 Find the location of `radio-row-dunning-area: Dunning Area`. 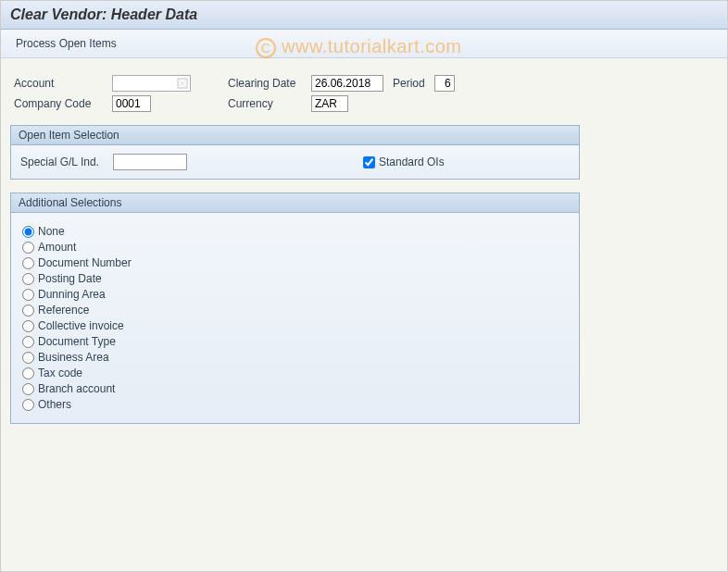

radio-row-dunning-area: Dunning Area is located at coordinates (295, 294).